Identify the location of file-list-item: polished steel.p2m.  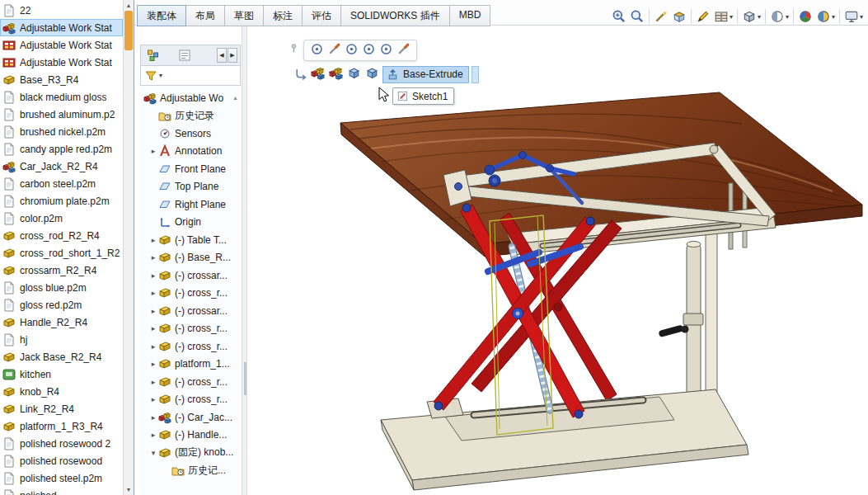
(61, 478).